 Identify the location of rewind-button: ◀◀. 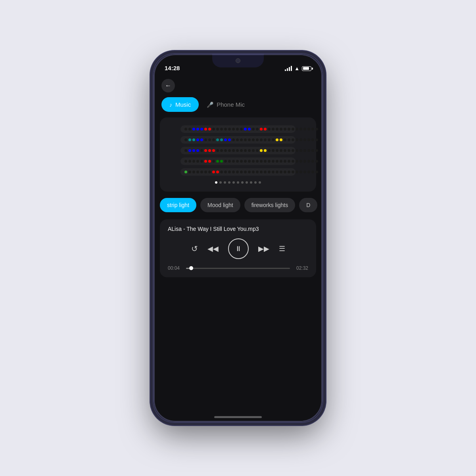
(213, 249).